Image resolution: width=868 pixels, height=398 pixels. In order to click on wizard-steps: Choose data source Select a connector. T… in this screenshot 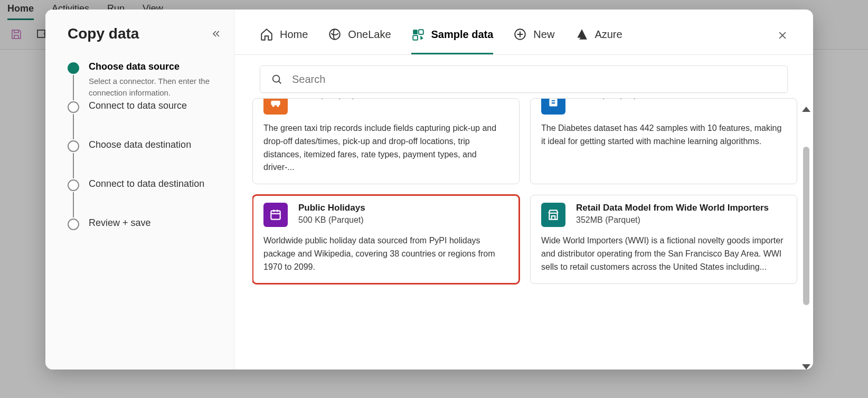, I will do `click(145, 146)`.